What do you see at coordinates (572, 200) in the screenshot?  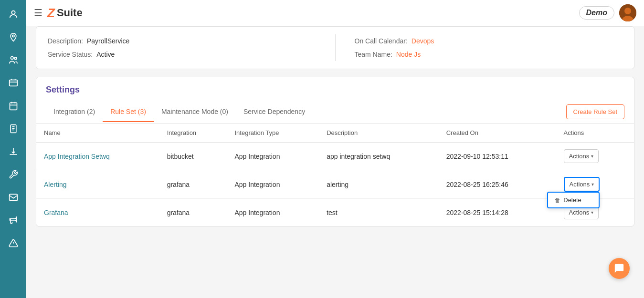 I see `delete-label: Delete` at bounding box center [572, 200].